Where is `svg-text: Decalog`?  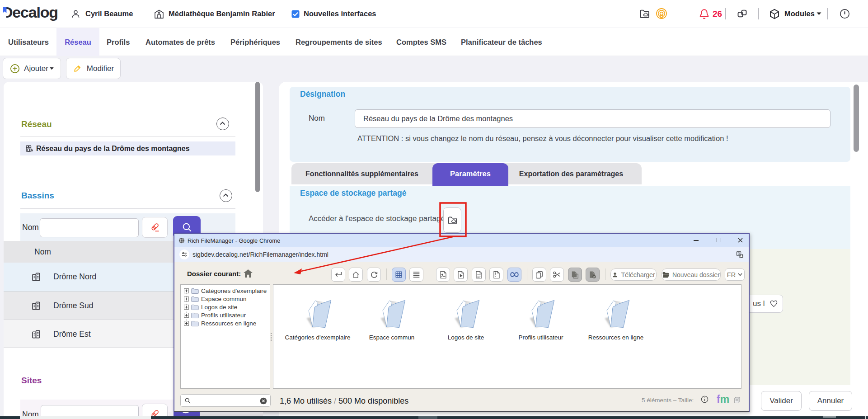
svg-text: Decalog is located at coordinates (31, 13).